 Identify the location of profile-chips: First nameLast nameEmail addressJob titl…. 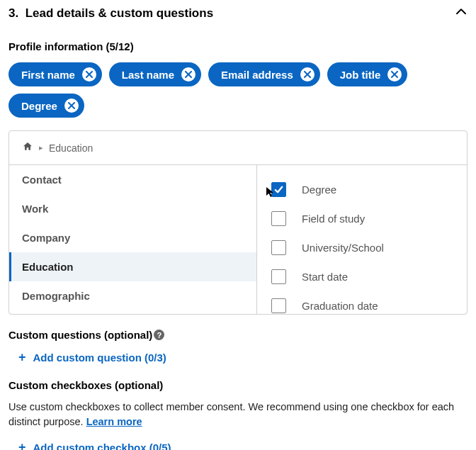
(238, 90).